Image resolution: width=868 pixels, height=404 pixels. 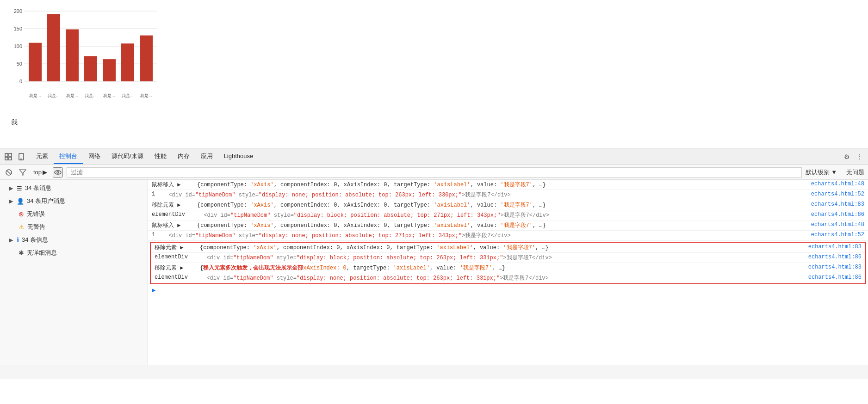 What do you see at coordinates (38, 188) in the screenshot?
I see `sidebar-item-label-all: 34 条消息` at bounding box center [38, 188].